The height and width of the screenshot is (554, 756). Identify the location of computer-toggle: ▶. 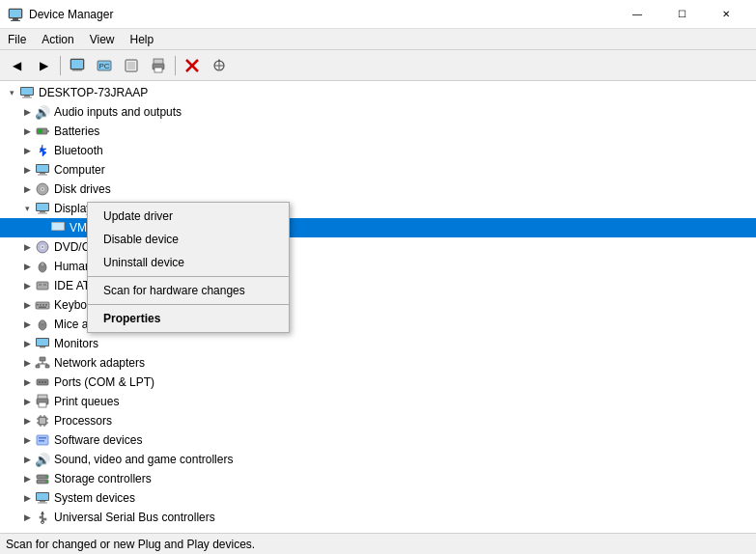
(27, 170).